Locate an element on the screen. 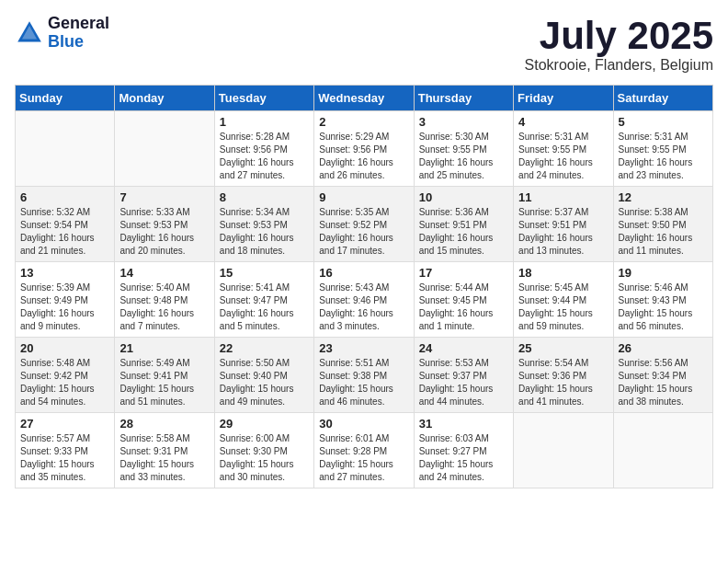 This screenshot has width=728, height=563. calendar-day-cell: 12Sunrise: 5:38 AM Sunset: 9:50 PM Dayli… is located at coordinates (663, 224).